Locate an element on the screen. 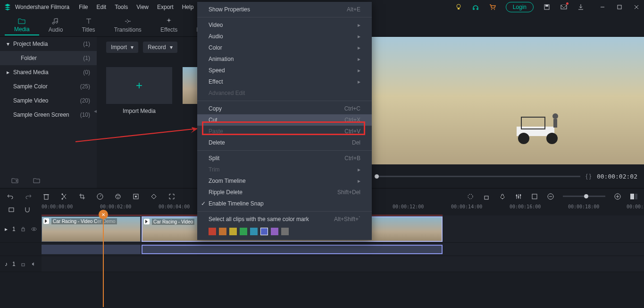 The image size is (644, 308). mic-icon is located at coordinates (502, 197).